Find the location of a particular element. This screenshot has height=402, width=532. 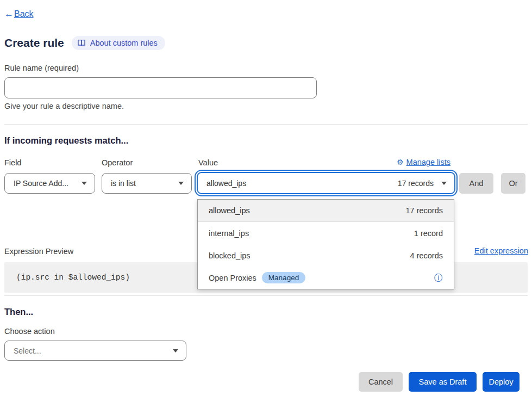

value-select-meta: 17 records is located at coordinates (416, 183).